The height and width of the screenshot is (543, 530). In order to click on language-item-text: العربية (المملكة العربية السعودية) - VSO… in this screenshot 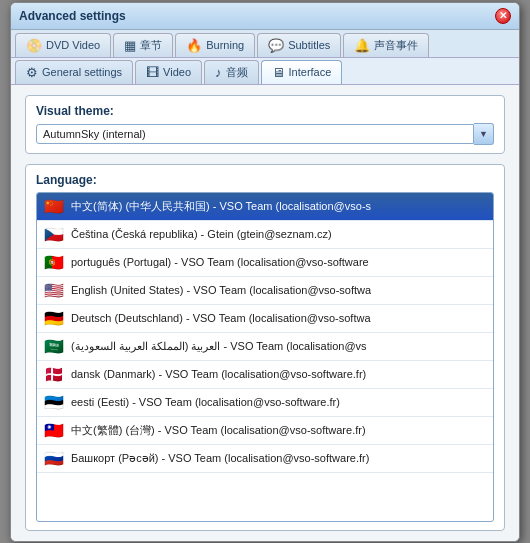, I will do `click(219, 346)`.